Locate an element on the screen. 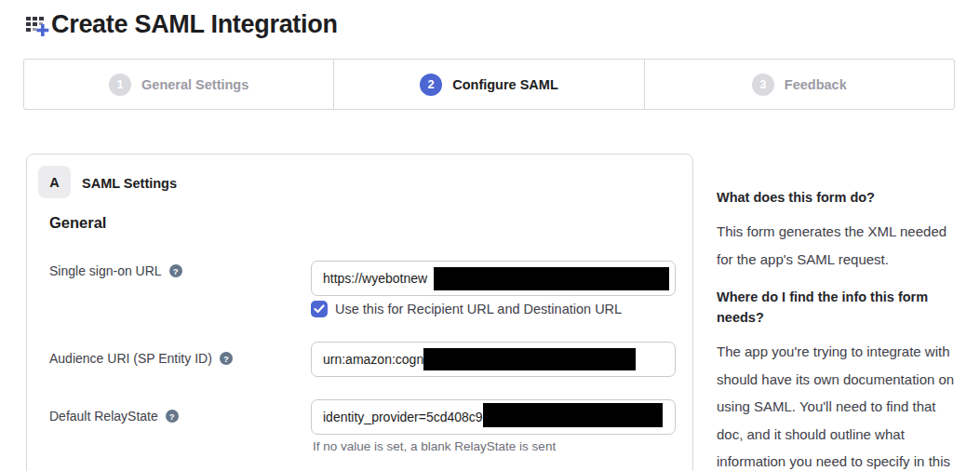 Image resolution: width=980 pixels, height=471 pixels. relaystate-helper-text: If no value is set, a blank RelayState i… is located at coordinates (434, 447).